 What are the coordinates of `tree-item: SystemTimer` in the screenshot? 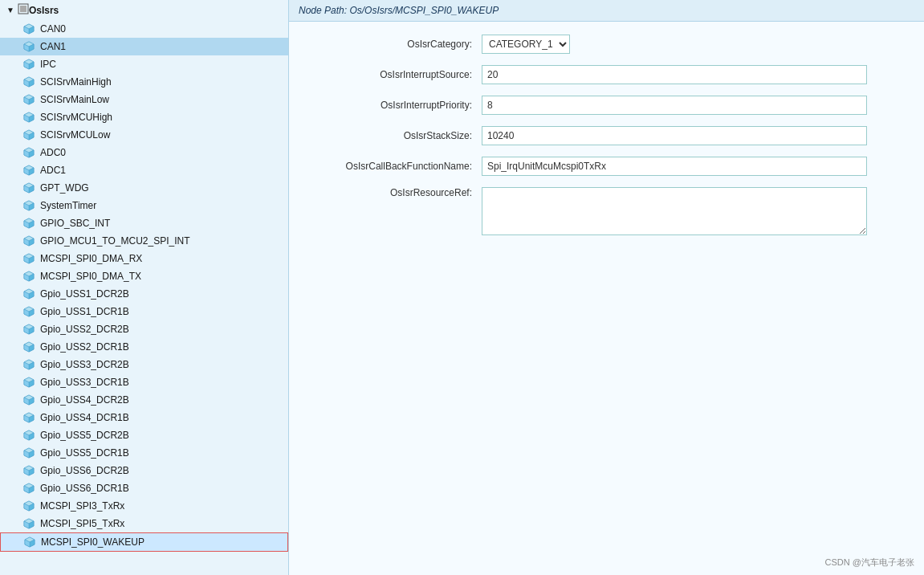 It's located at (145, 206).